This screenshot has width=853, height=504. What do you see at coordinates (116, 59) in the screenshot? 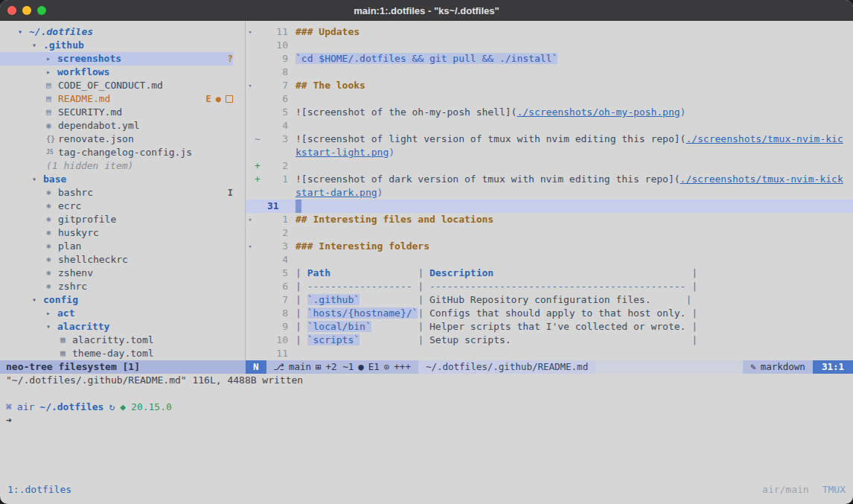
I see `tree-item-screenshots: ▸screenshots?` at bounding box center [116, 59].